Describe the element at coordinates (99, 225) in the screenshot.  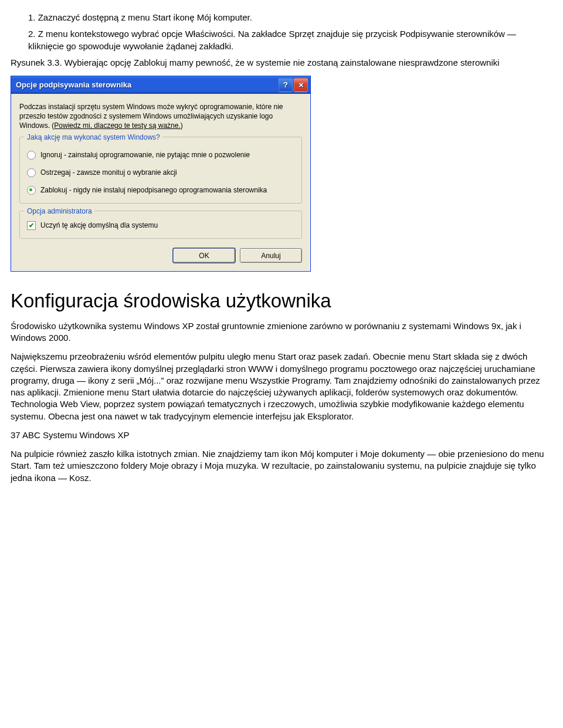
I see `checkbox-label: Uczyń tę akcję domyślną dla systemu` at that location.